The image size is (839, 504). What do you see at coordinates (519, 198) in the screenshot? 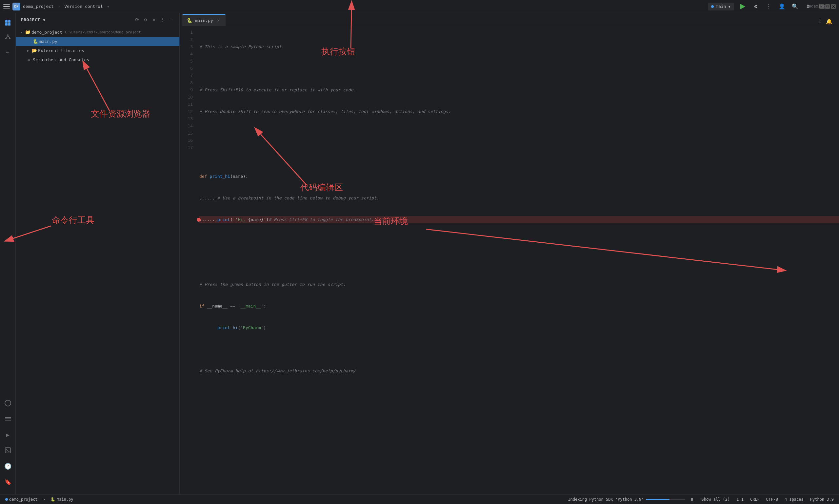
I see `code-line-8: .......# Use a breakpoint in the code li…` at bounding box center [519, 198].